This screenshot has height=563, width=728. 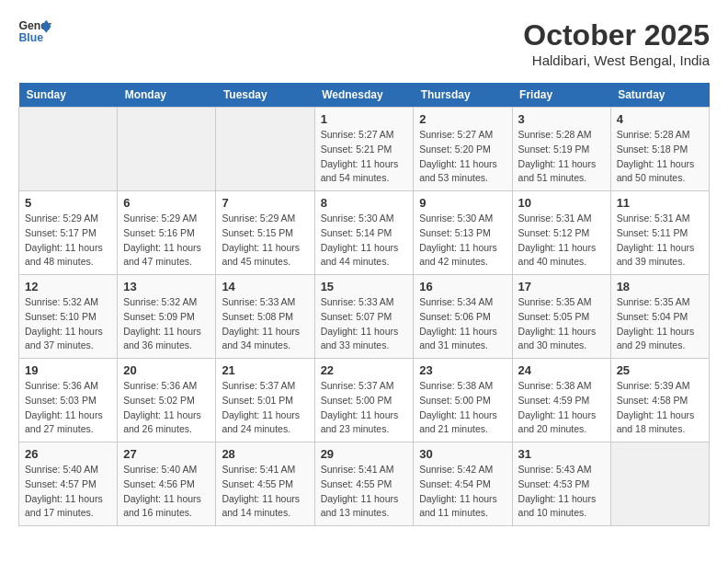 What do you see at coordinates (167, 96) in the screenshot?
I see `weekday-header-monday: Monday` at bounding box center [167, 96].